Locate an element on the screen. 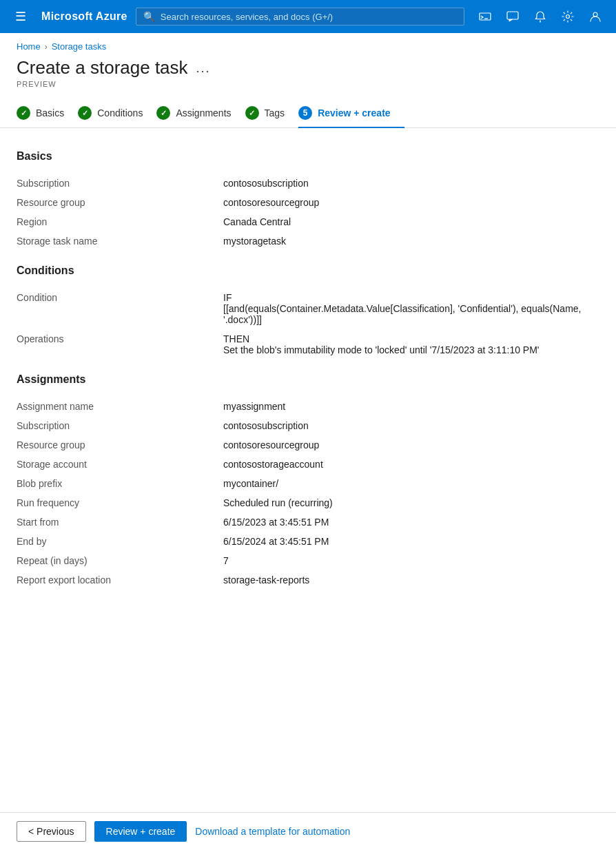 The image size is (616, 850). preview-label: PREVIEW is located at coordinates (308, 89).